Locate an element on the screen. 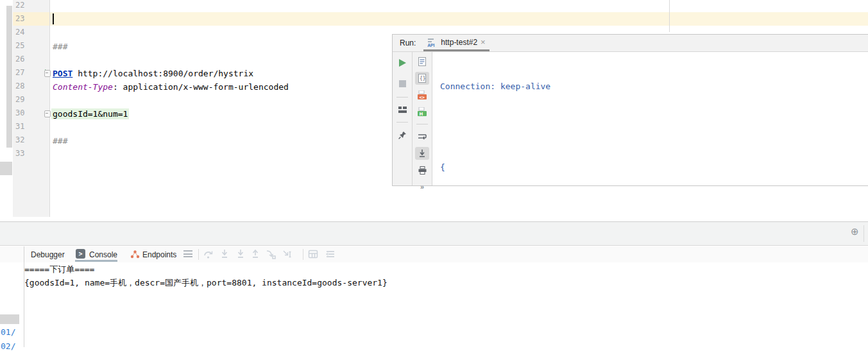 This screenshot has height=351, width=868. print-button is located at coordinates (422, 170).